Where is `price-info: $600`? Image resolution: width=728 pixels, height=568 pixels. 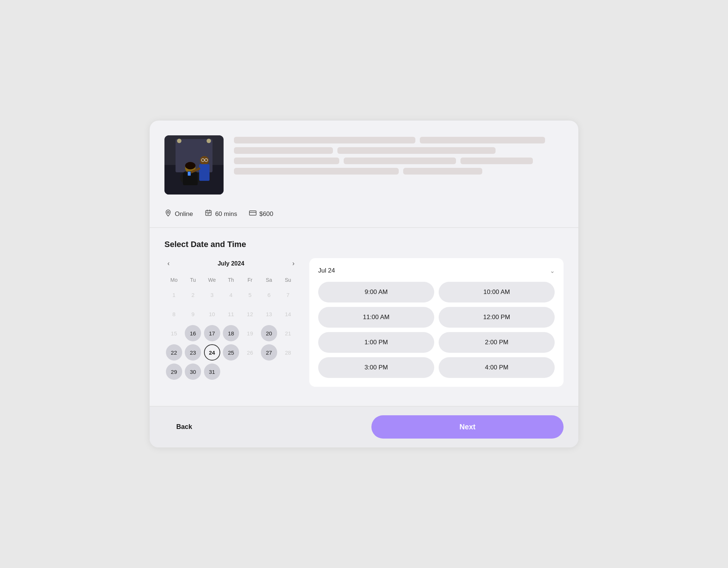 price-info: $600 is located at coordinates (261, 214).